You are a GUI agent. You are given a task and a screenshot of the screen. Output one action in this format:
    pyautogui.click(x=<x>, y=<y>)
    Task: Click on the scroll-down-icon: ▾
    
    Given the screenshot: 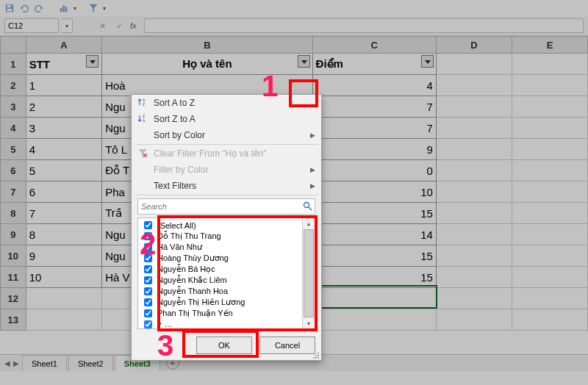 What is the action you would take?
    pyautogui.click(x=309, y=323)
    